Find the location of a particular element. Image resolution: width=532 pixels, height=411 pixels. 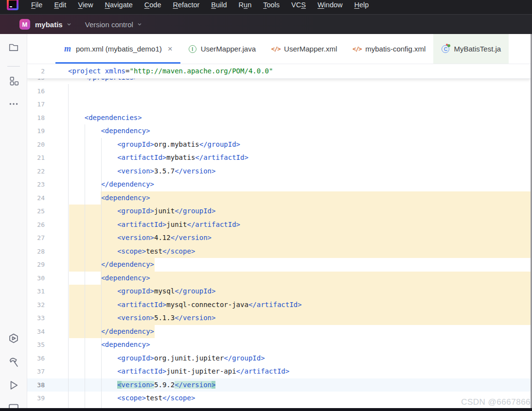

code-line-text: <scope>test</scope> is located at coordinates (293, 398).